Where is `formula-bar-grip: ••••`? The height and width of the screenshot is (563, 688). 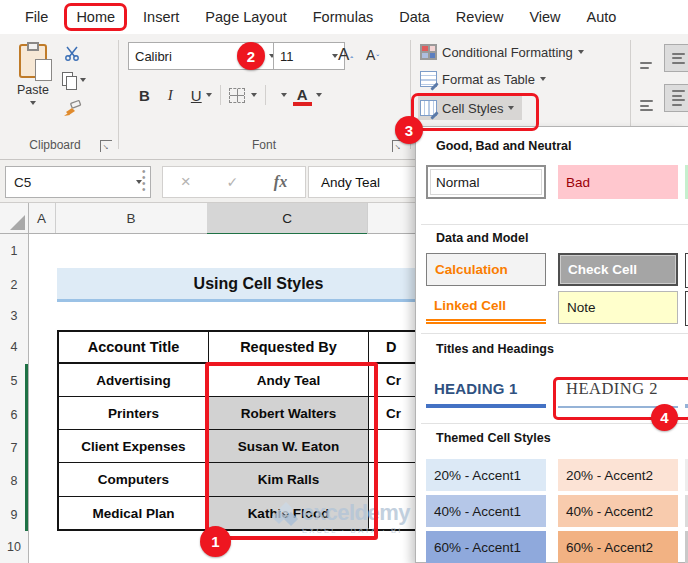
formula-bar-grip: •••• is located at coordinates (144, 181).